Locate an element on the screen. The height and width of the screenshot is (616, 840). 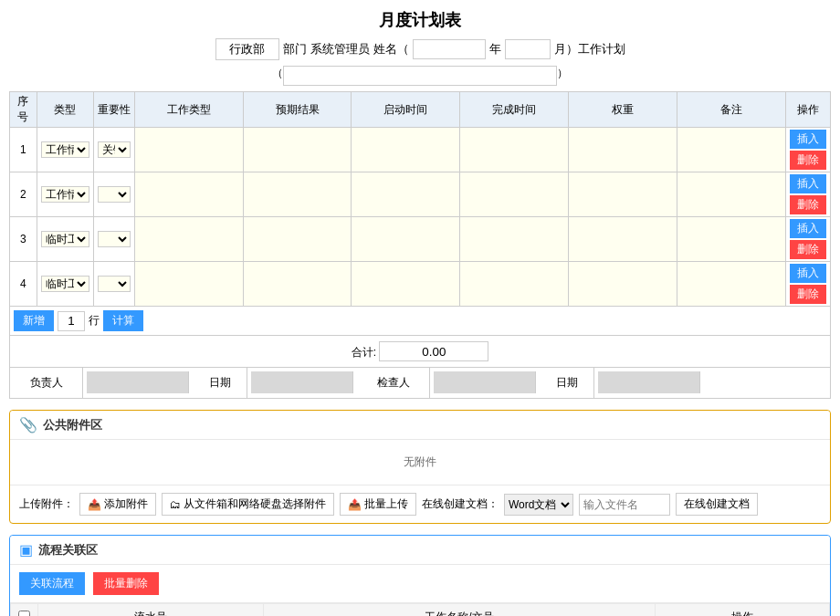
delete-button-3: 删除 is located at coordinates (808, 250).